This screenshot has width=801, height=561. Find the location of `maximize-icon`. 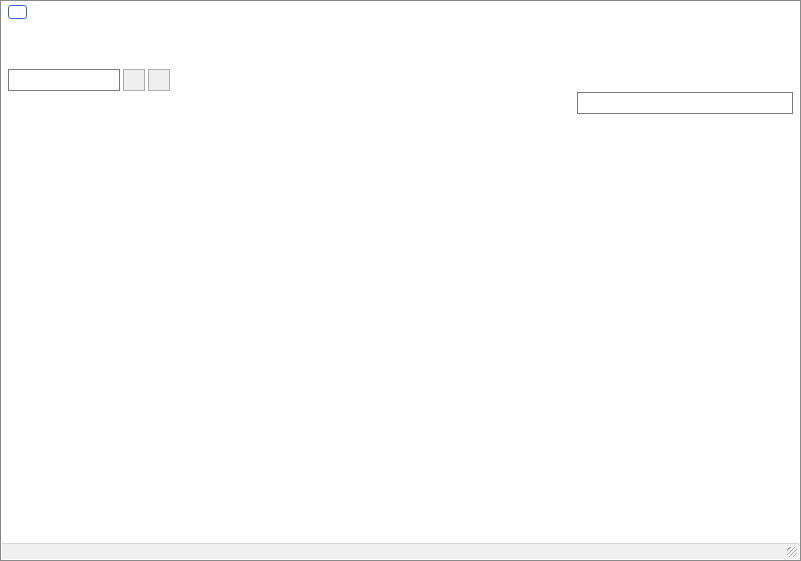

maximize-icon is located at coordinates (731, 12).